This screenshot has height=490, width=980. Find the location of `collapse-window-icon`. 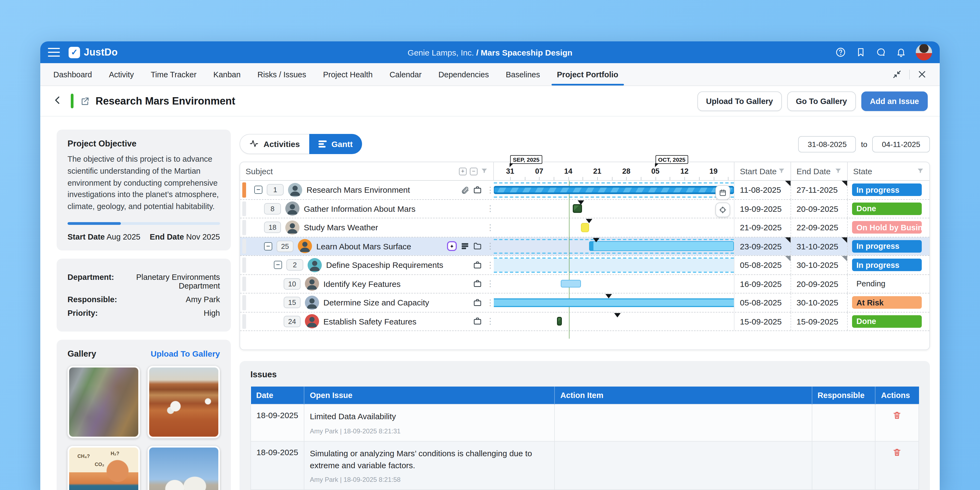

collapse-window-icon is located at coordinates (897, 75).